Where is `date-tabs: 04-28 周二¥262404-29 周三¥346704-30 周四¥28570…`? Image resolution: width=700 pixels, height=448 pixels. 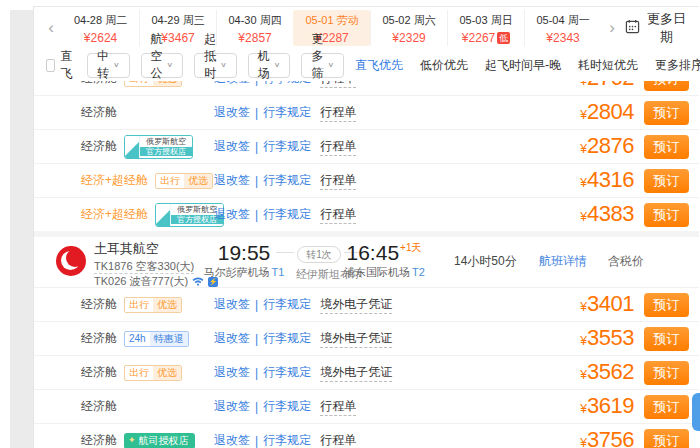 date-tabs: 04-28 周二¥262404-29 周三¥346704-30 周四¥28570… is located at coordinates (332, 28).